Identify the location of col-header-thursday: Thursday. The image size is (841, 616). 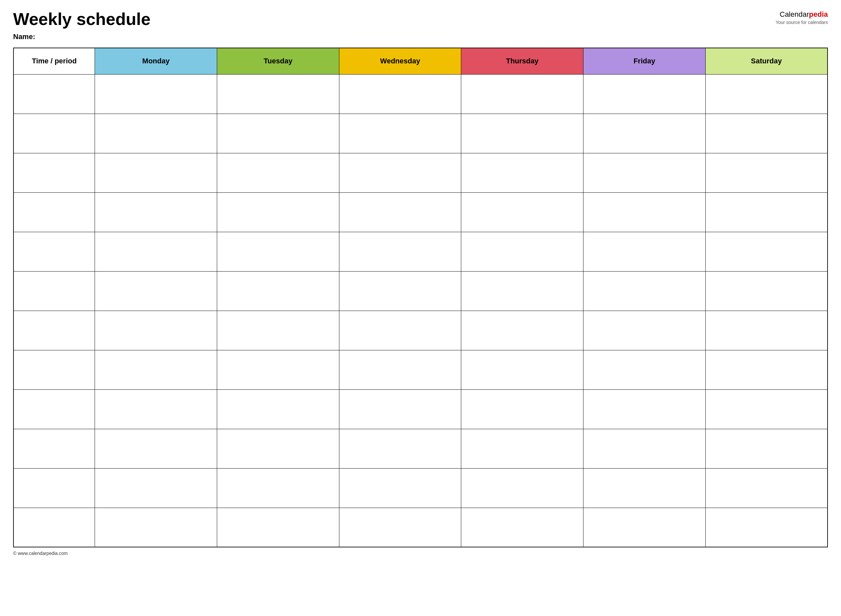
(522, 61).